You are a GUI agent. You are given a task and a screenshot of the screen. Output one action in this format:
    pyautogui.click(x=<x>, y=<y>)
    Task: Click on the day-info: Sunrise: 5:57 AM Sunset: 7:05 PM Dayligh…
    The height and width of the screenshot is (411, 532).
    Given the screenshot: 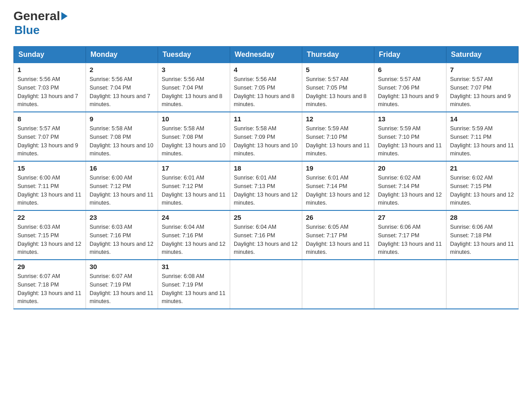 What is the action you would take?
    pyautogui.click(x=338, y=92)
    